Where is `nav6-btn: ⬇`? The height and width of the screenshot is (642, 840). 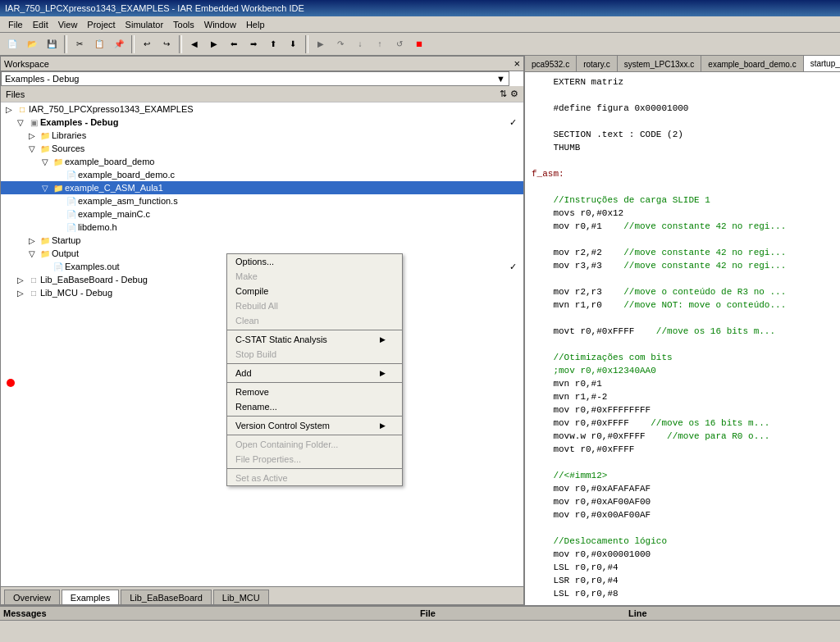 nav6-btn: ⬇ is located at coordinates (293, 44).